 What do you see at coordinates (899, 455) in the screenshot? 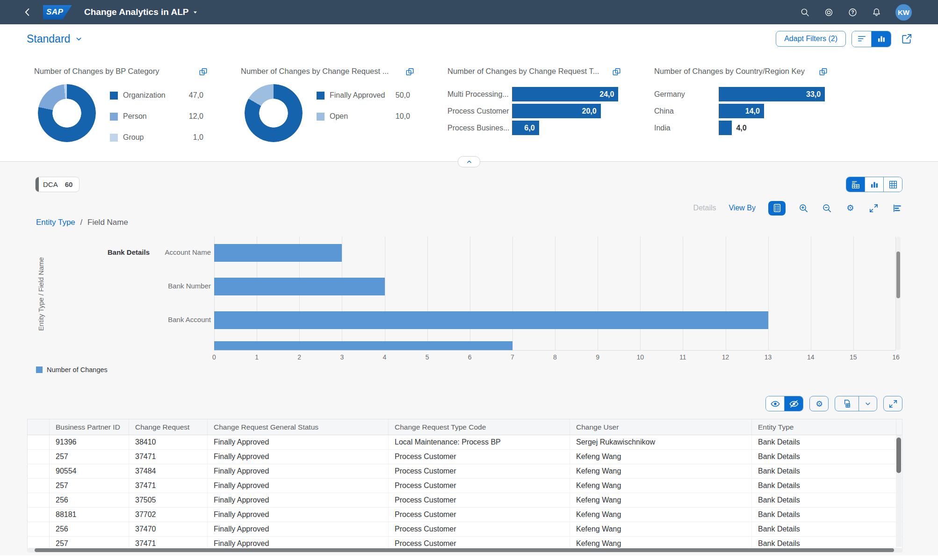
I see `table-scrollbar-thumb` at bounding box center [899, 455].